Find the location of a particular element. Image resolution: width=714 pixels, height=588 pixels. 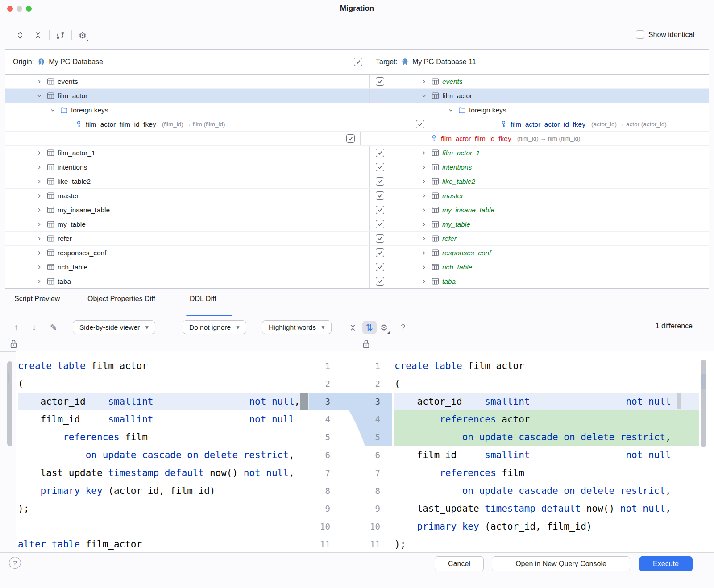

origin-tree-cell: foreign keys is located at coordinates (194, 110).